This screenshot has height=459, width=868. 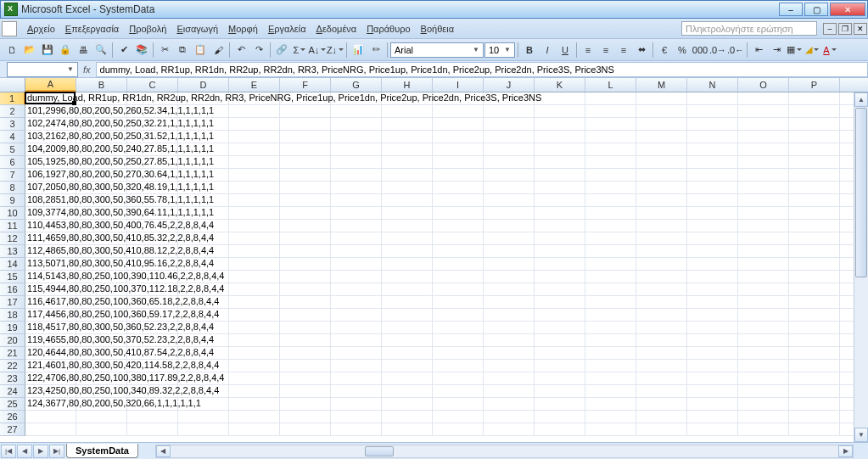 What do you see at coordinates (287, 29) in the screenshot?
I see `menu-Εργαλεία: Εργαλεία` at bounding box center [287, 29].